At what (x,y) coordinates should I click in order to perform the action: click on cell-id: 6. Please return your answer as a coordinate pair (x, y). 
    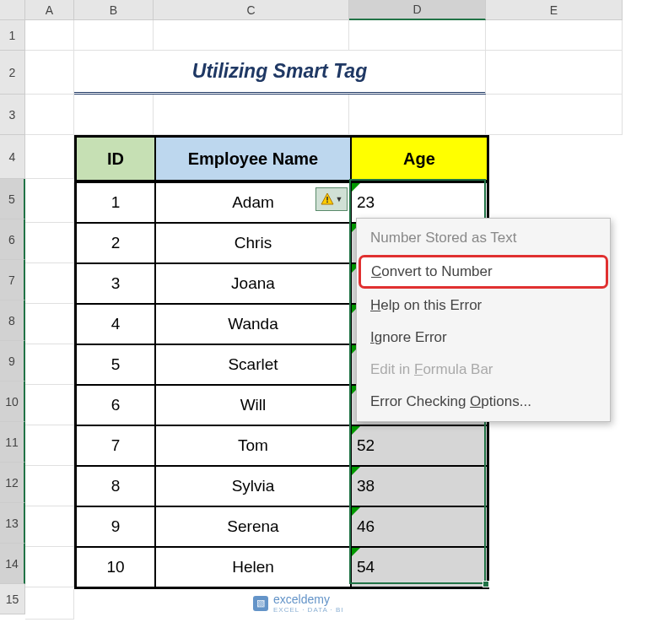
    Looking at the image, I should click on (116, 405).